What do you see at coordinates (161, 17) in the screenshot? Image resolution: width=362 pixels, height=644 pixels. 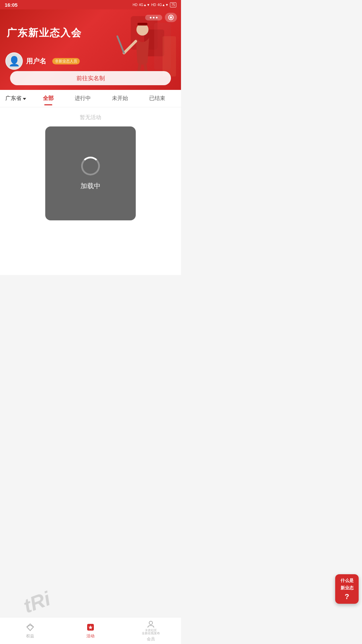 I see `banner-topbar` at bounding box center [161, 17].